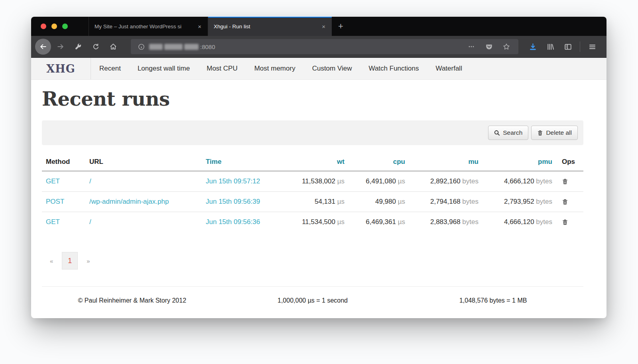 This screenshot has height=364, width=638. Describe the element at coordinates (61, 69) in the screenshot. I see `xhgui-logo: XHG` at that location.